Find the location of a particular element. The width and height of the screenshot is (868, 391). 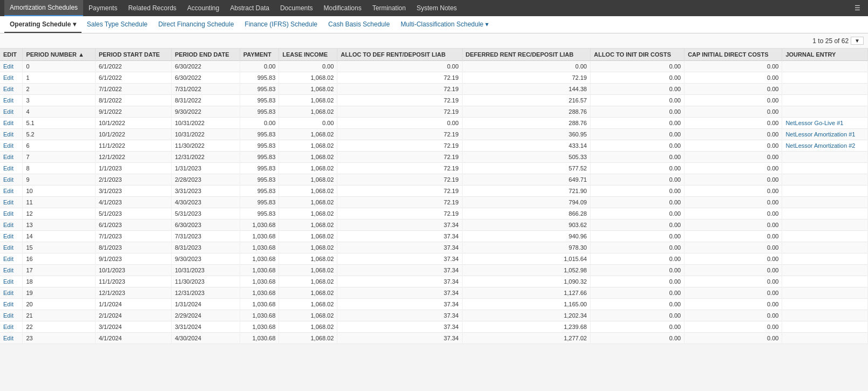

sub-item-operating-schedule: Operating Schedule ▾ is located at coordinates (43, 25).